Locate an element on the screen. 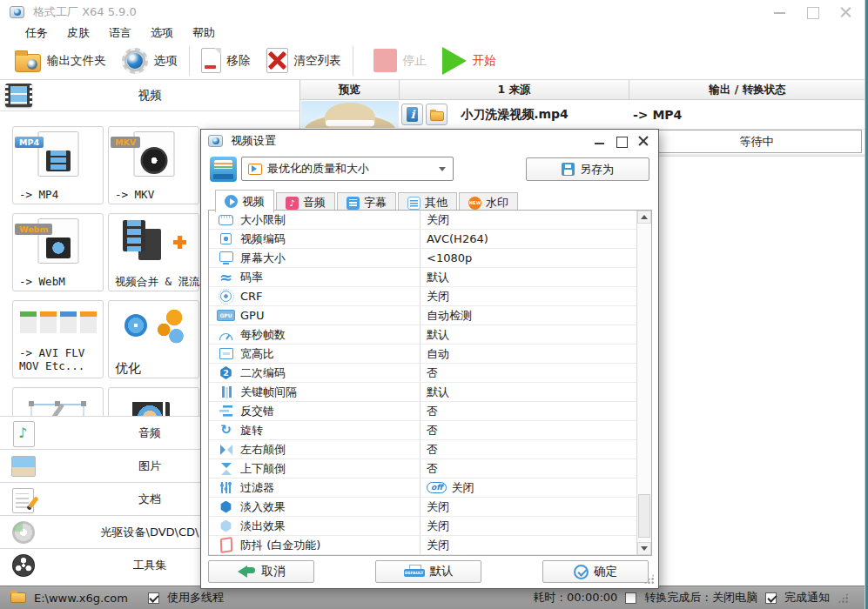 The width and height of the screenshot is (868, 609). film-reel-icon is located at coordinates (24, 566).